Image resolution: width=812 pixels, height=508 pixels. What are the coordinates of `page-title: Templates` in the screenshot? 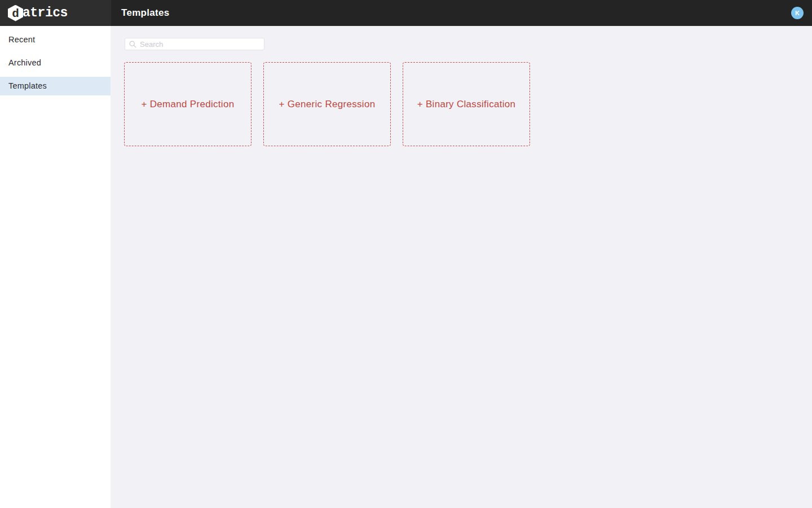 It's located at (145, 13).